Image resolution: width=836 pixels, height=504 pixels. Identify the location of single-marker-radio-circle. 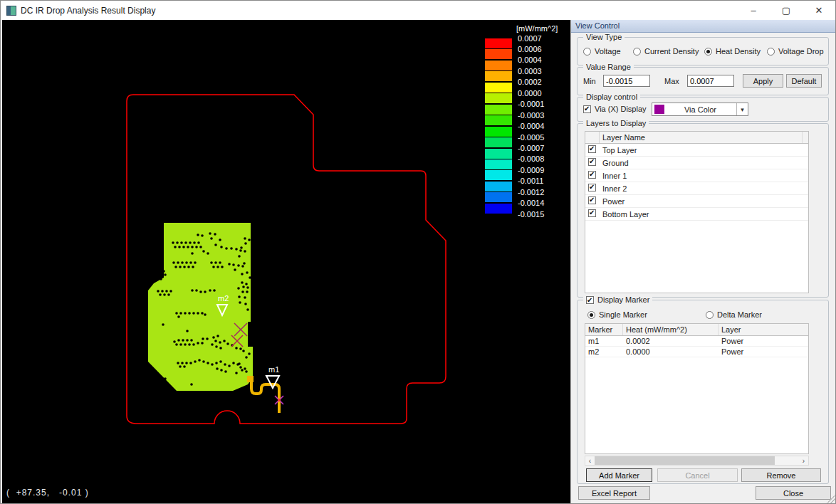
(591, 315).